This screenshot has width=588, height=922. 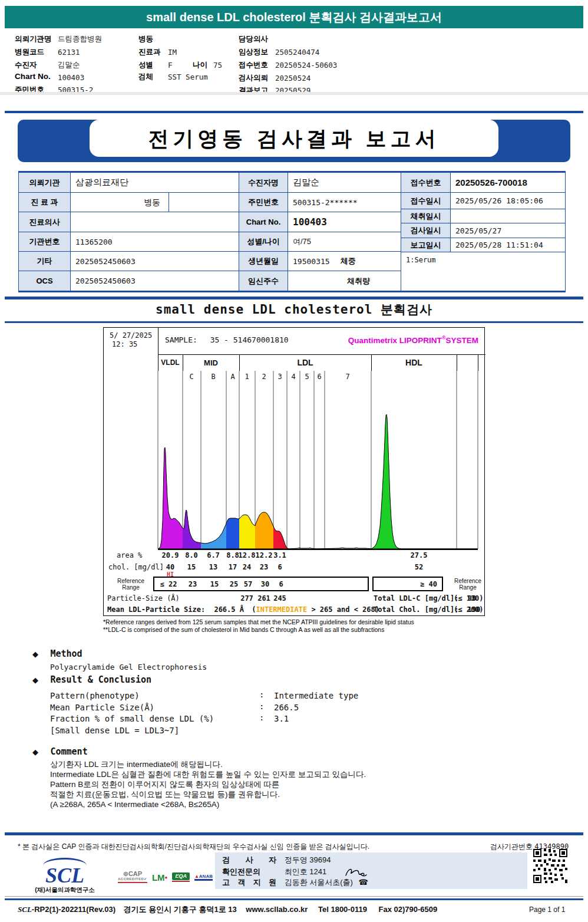 What do you see at coordinates (371, 871) in the screenshot?
I see `staff-box: 검 사 자 정두영 39694 확인전문의 최인호 1241 고 객 지 원 김…` at bounding box center [371, 871].